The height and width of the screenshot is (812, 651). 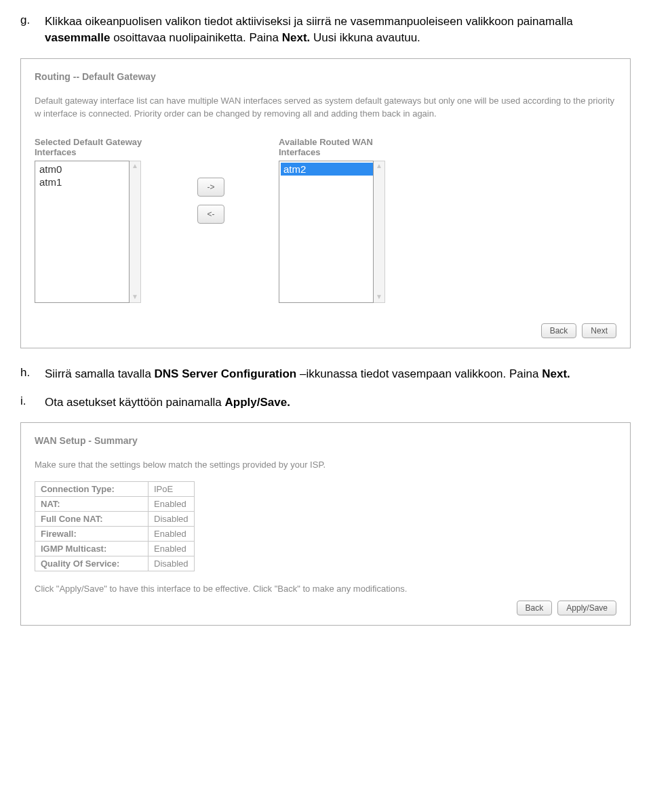 I want to click on listbox-wrap: atm2 ▲ ▼, so click(x=347, y=232).